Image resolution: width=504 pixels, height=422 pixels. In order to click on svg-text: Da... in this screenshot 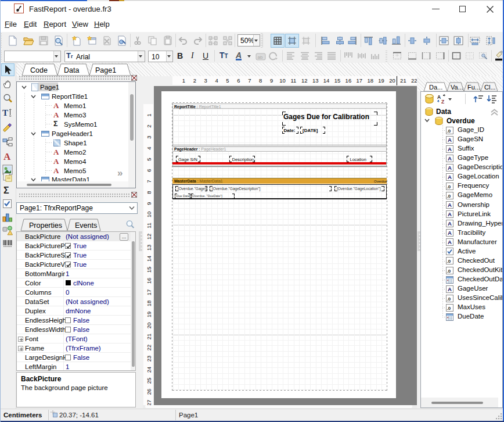, I will do `click(435, 87)`.